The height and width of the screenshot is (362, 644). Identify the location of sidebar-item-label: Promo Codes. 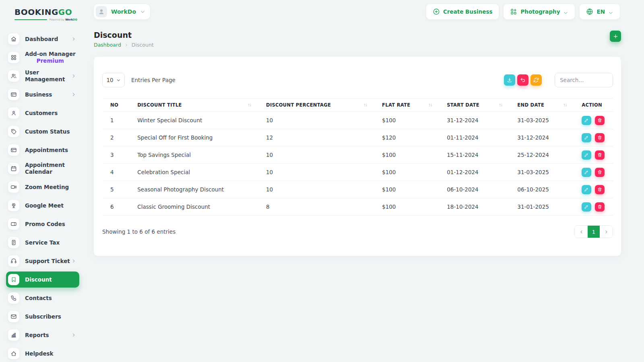
(45, 224).